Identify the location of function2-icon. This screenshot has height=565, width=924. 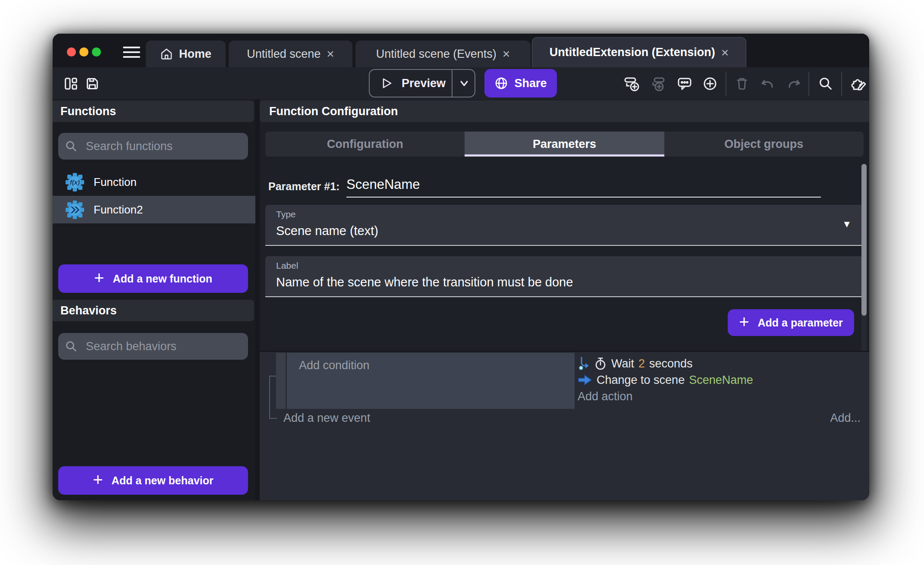
(75, 210).